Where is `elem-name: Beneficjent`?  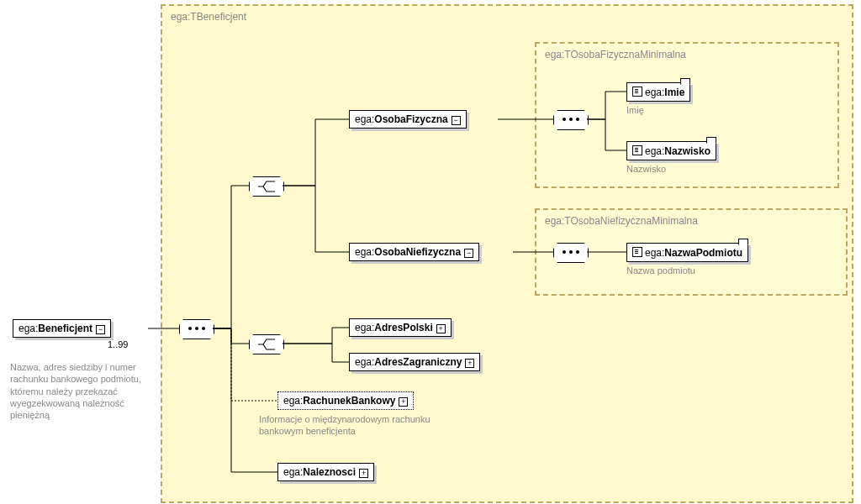 elem-name: Beneficjent is located at coordinates (66, 328).